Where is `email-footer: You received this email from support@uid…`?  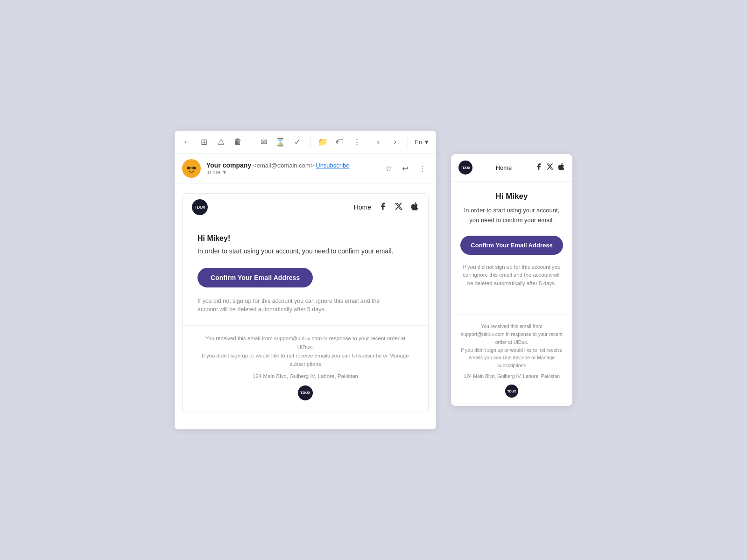
email-footer: You received this email from support@uid… is located at coordinates (305, 369).